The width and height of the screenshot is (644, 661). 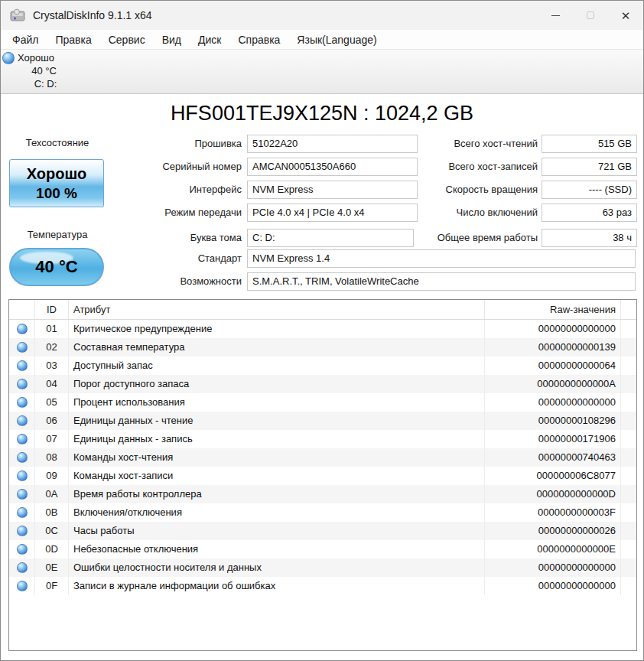 I want to click on table-row: 06 Единицы данных - чтение 0000000010829…, so click(x=323, y=421).